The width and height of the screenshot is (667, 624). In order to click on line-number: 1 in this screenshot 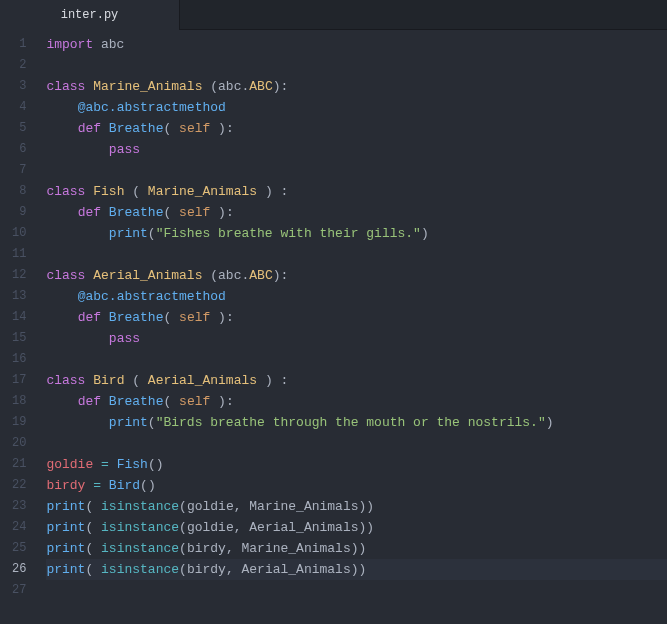, I will do `click(19, 44)`.